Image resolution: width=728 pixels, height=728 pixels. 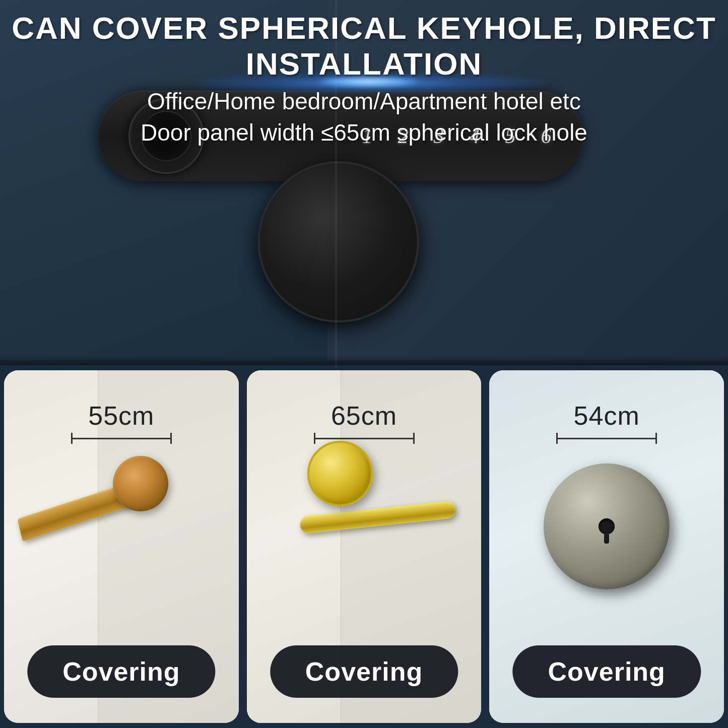 What do you see at coordinates (364, 101) in the screenshot?
I see `sub-title-1: Office/Home bedroom/Apartment hotel etc` at bounding box center [364, 101].